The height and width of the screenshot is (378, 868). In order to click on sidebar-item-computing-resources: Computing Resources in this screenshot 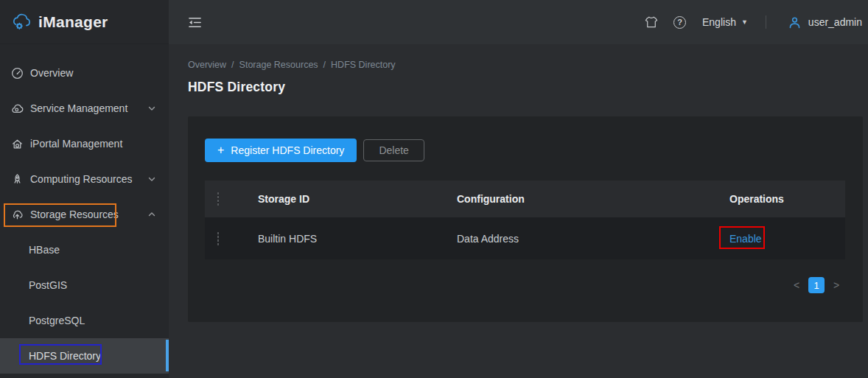, I will do `click(84, 179)`.